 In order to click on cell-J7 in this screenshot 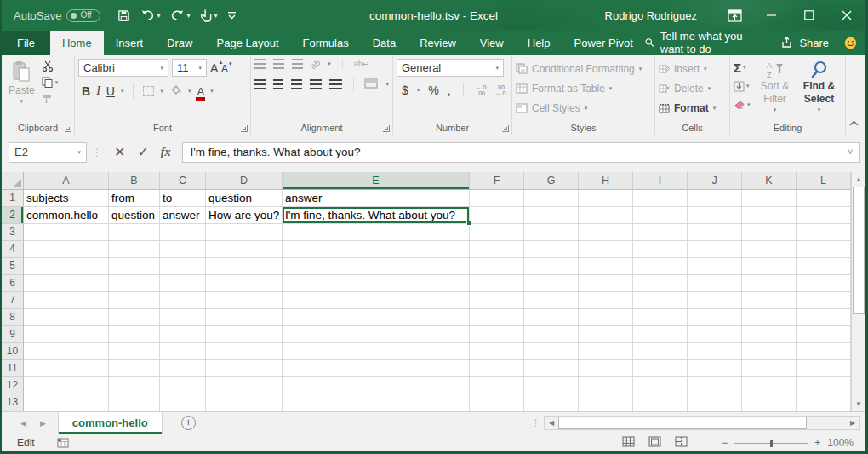, I will do `click(715, 301)`.